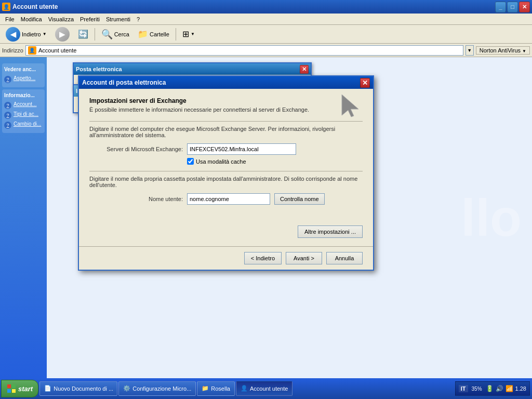  Describe the element at coordinates (95, 34) in the screenshot. I see `toolbar-sep1` at that location.